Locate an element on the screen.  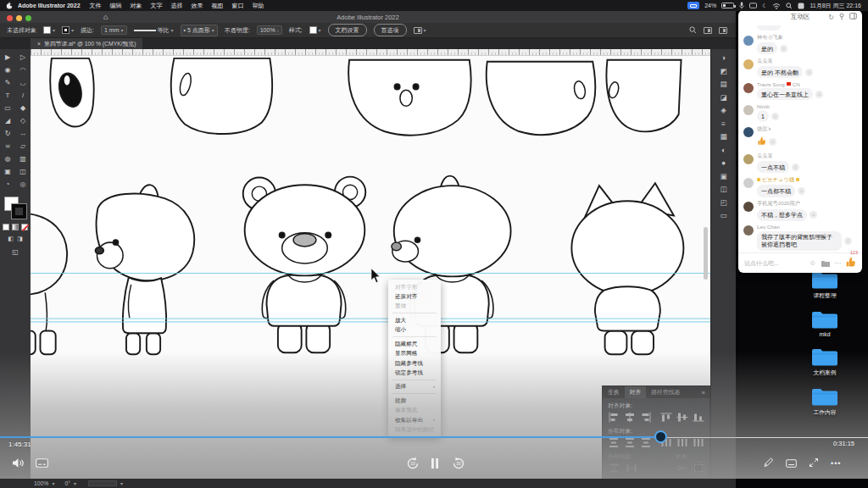
emoji-icon: ☺ is located at coordinates (813, 263).